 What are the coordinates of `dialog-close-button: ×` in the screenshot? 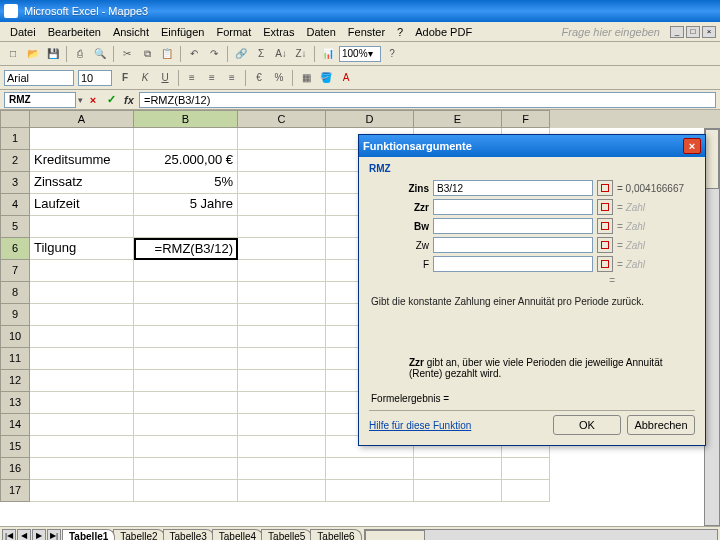 It's located at (692, 146).